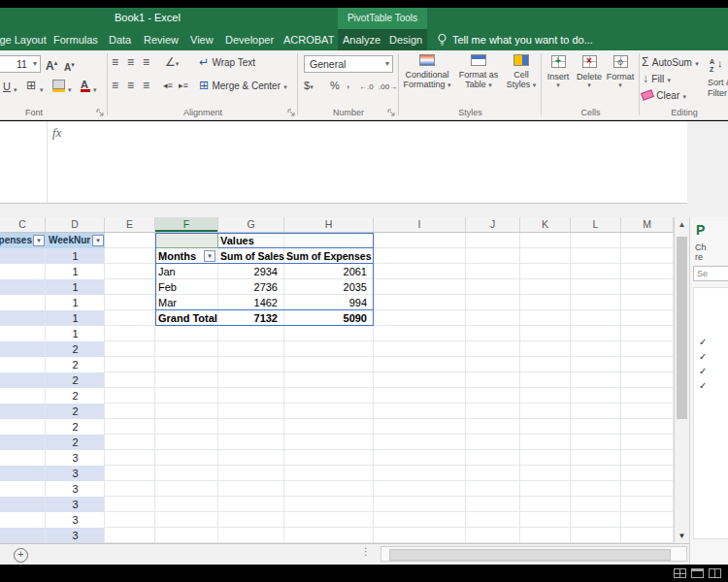 This screenshot has height=582, width=728. I want to click on formula-bar: fx, so click(344, 163).